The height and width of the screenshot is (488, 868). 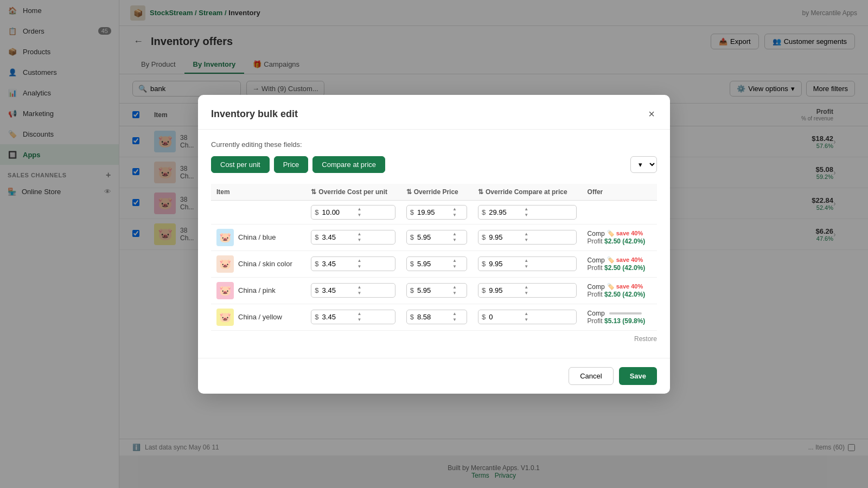 What do you see at coordinates (455, 209) in the screenshot?
I see `price-spinner-up: ▲` at bounding box center [455, 209].